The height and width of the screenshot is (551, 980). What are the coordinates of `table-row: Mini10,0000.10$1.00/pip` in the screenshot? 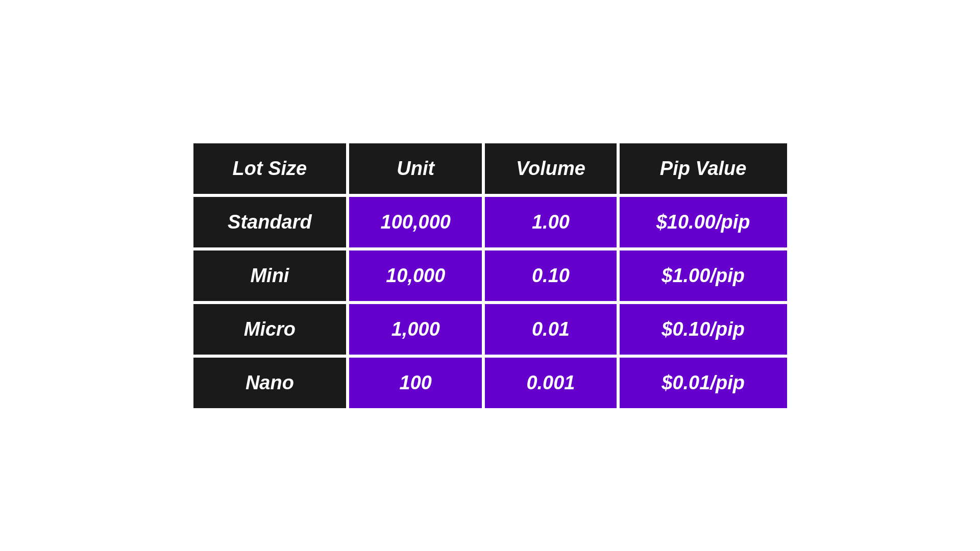 It's located at (490, 276).